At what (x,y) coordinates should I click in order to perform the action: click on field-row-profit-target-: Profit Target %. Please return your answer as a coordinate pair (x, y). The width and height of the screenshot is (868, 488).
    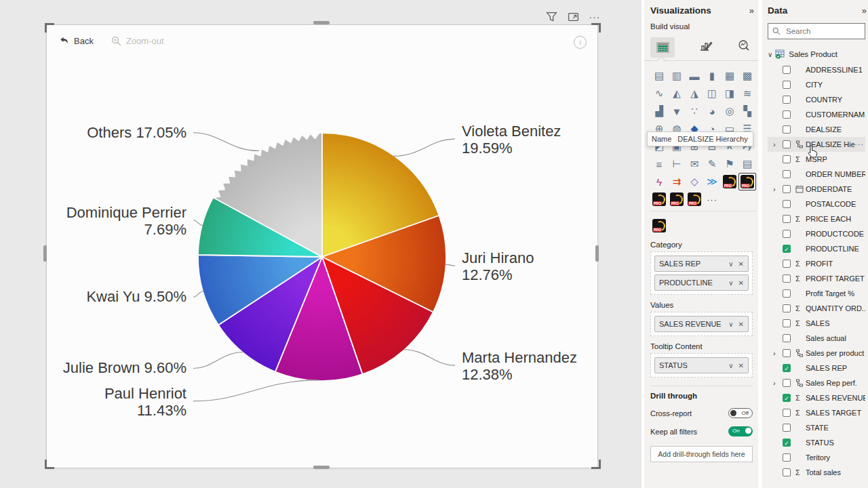
    Looking at the image, I should click on (816, 293).